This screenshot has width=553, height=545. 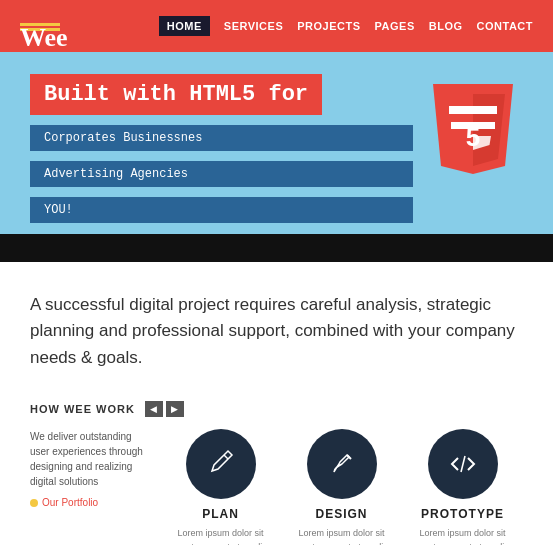 I want to click on plan-column: PLAN Lorem ipsum dolor sit amet, consect…, so click(x=221, y=487).